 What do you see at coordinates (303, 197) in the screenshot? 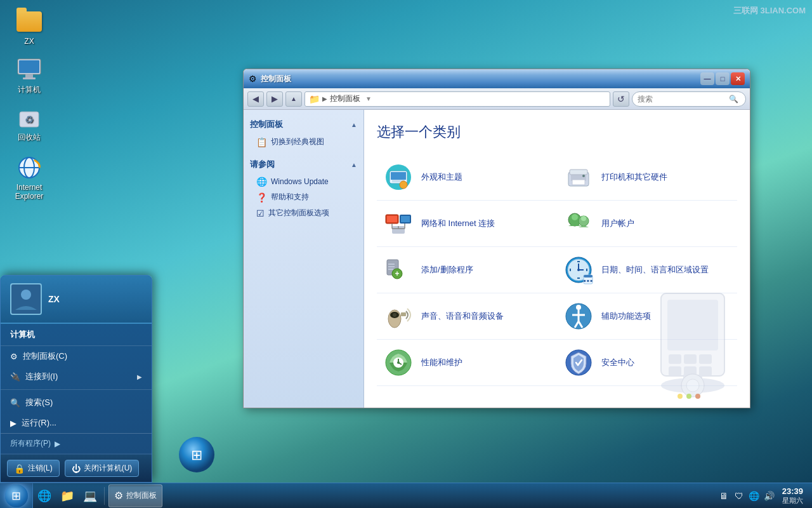
I see `sidebar-link-help: ❓ 帮助和支持` at bounding box center [303, 197].